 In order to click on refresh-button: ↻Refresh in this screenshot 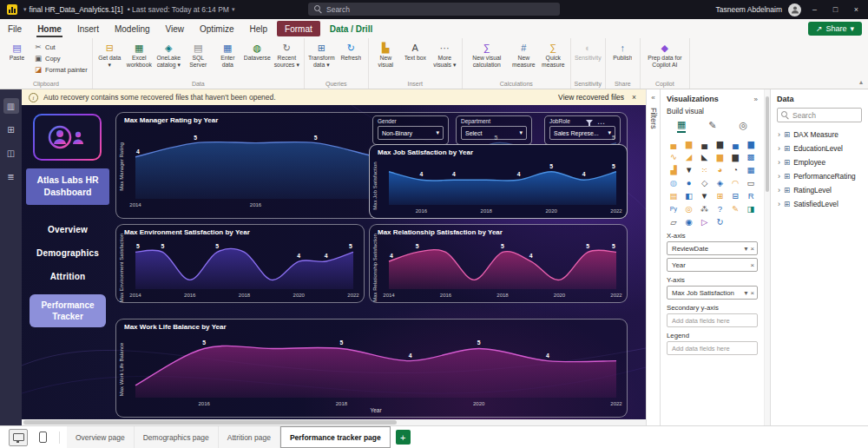, I will do `click(351, 61)`.